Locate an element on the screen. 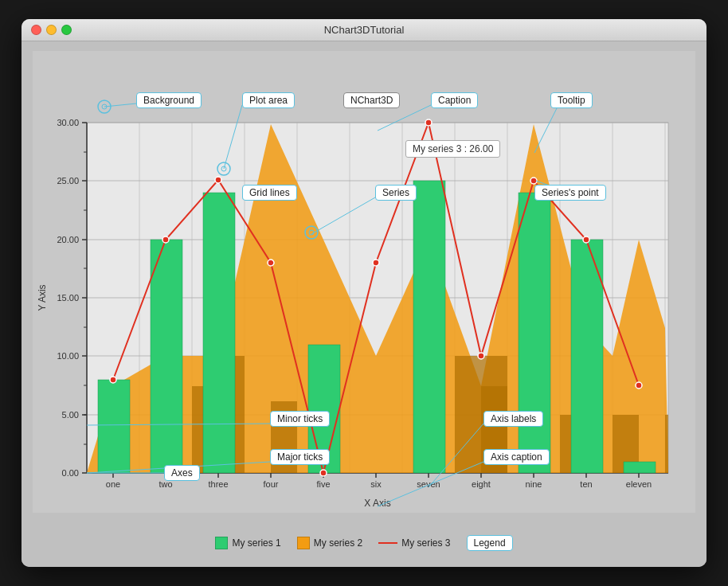 The width and height of the screenshot is (728, 586). legend-label-box: Legend is located at coordinates (490, 543).